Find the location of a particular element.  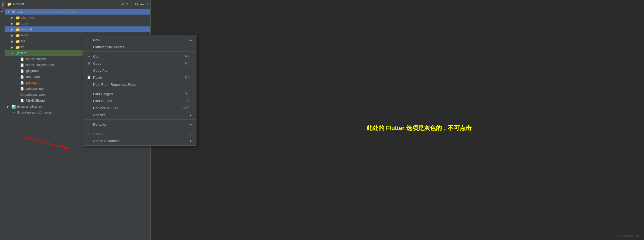

paste-shortcut: ⌘V is located at coordinates (187, 77).